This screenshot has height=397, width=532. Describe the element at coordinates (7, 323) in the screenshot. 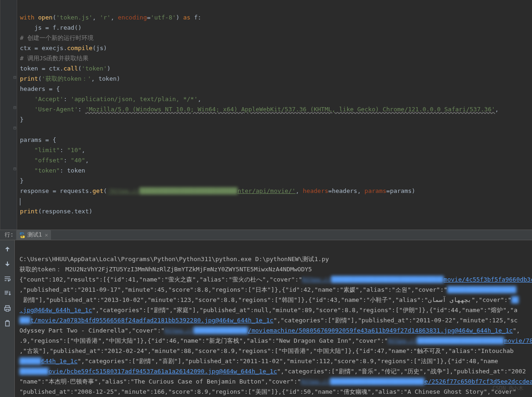

I see `trash-icon` at that location.